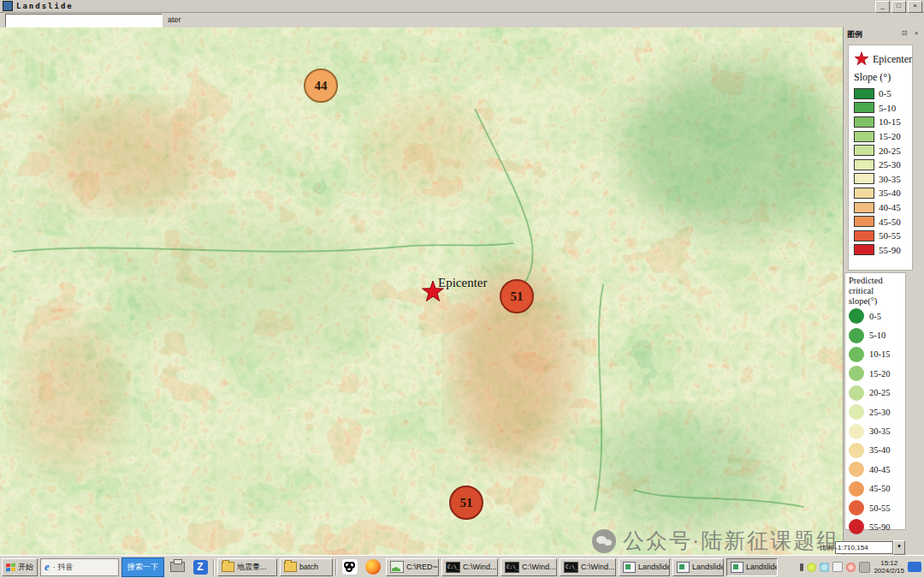 The width and height of the screenshot is (924, 578). What do you see at coordinates (228, 567) in the screenshot?
I see `folder-icon` at bounding box center [228, 567].